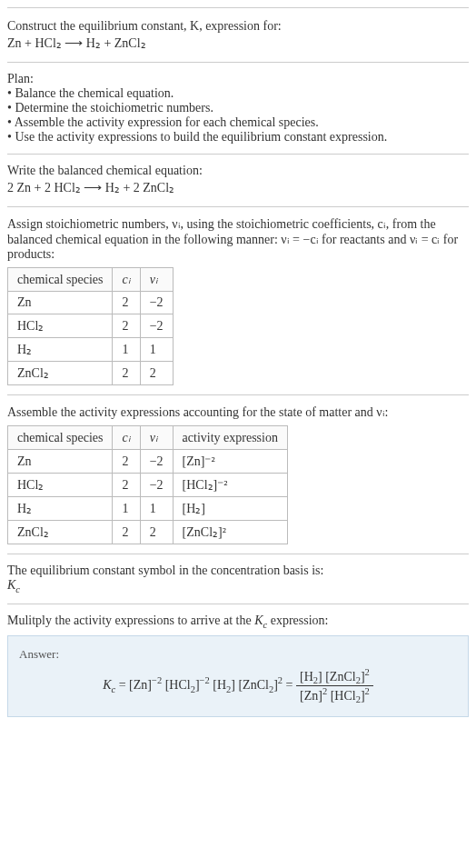 This screenshot has height=868, width=476. What do you see at coordinates (238, 571) in the screenshot?
I see `symbol-text: The equilibrium constant symbol in the c…` at bounding box center [238, 571].